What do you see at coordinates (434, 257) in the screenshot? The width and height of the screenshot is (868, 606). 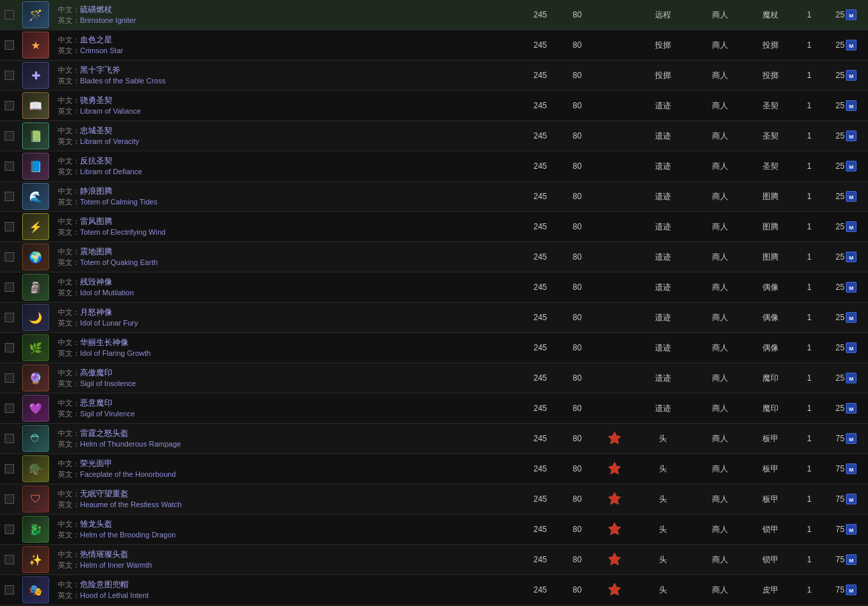 I see `table-row: 🌍 中文：震地图腾 英文：Totem of Quaking Earth 245 …` at bounding box center [434, 257].